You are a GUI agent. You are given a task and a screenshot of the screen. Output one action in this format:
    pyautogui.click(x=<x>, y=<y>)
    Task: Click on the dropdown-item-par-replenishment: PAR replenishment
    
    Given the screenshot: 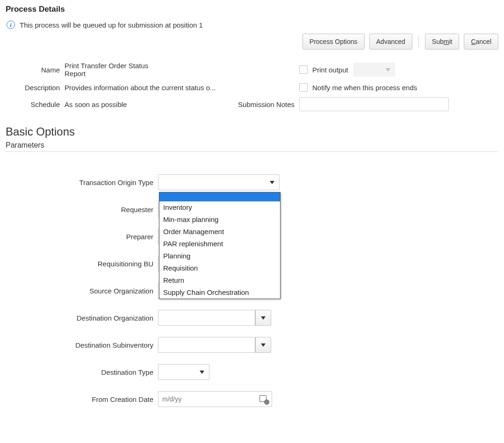 What is the action you would take?
    pyautogui.click(x=220, y=244)
    